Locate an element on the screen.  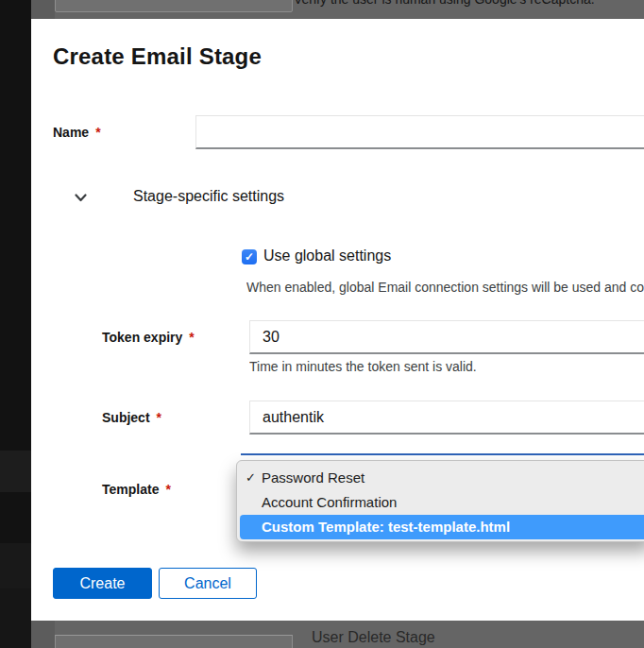
backdrop-card-bottom is located at coordinates (174, 641).